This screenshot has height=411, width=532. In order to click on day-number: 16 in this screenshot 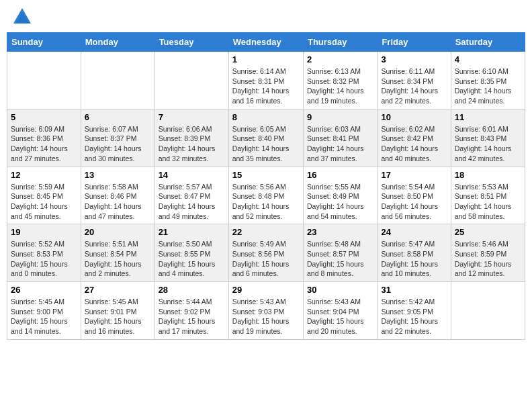, I will do `click(340, 175)`.